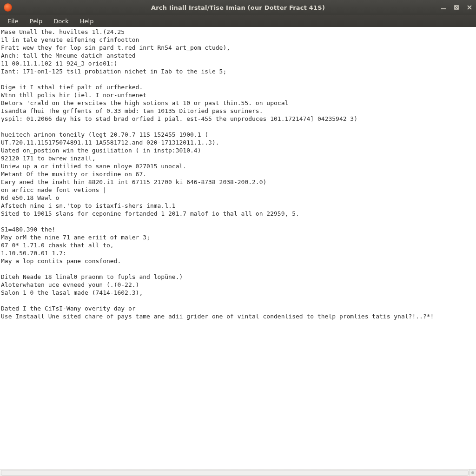 The image size is (476, 476). What do you see at coordinates (443, 7) in the screenshot?
I see `minimize-icon` at bounding box center [443, 7].